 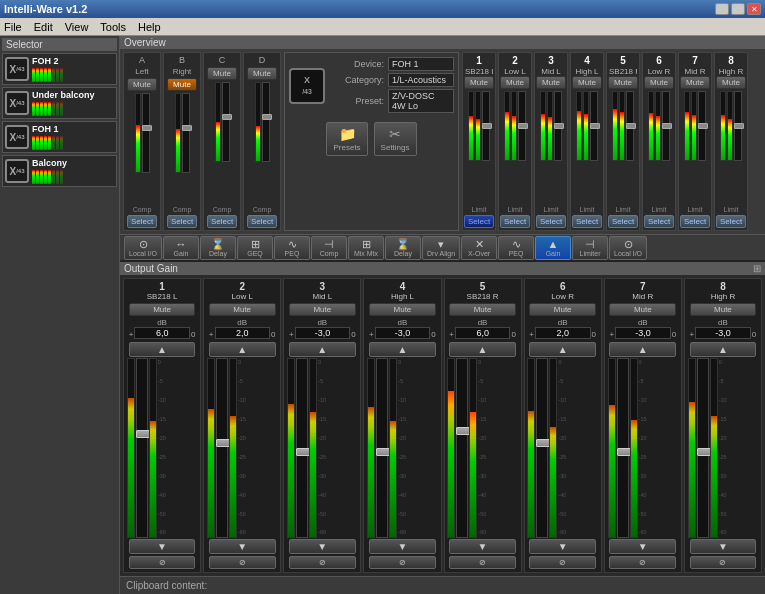 I want to click on mute-btn-rc-3: Mute, so click(x=551, y=82).